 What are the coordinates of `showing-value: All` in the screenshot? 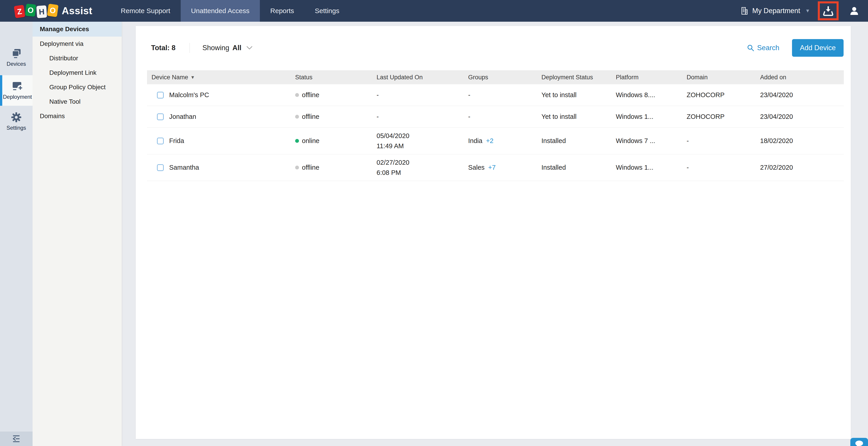 It's located at (237, 48).